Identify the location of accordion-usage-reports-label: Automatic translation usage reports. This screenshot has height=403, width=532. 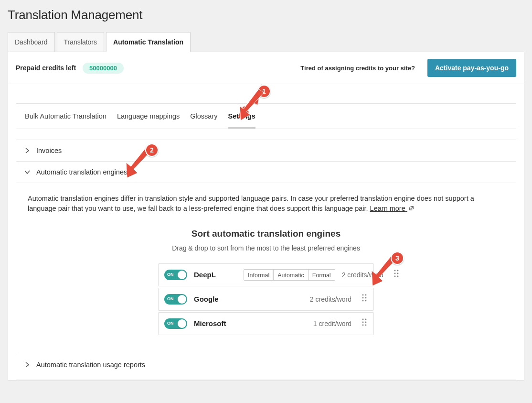
(91, 365).